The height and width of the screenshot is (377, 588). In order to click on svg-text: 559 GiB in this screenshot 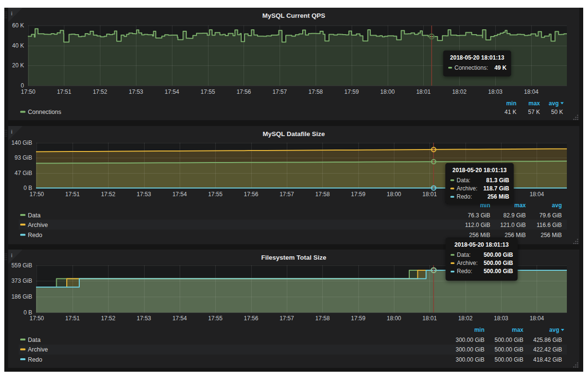, I will do `click(22, 265)`.